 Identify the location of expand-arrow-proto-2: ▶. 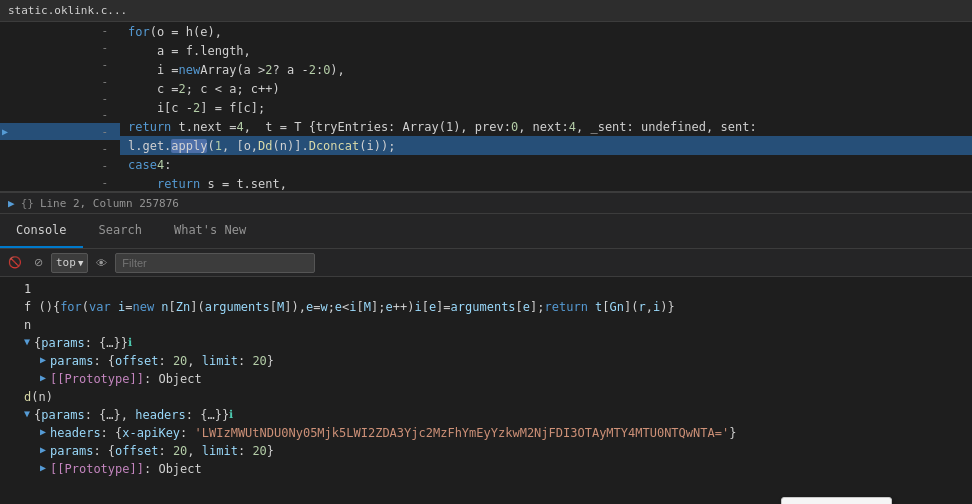
(43, 468).